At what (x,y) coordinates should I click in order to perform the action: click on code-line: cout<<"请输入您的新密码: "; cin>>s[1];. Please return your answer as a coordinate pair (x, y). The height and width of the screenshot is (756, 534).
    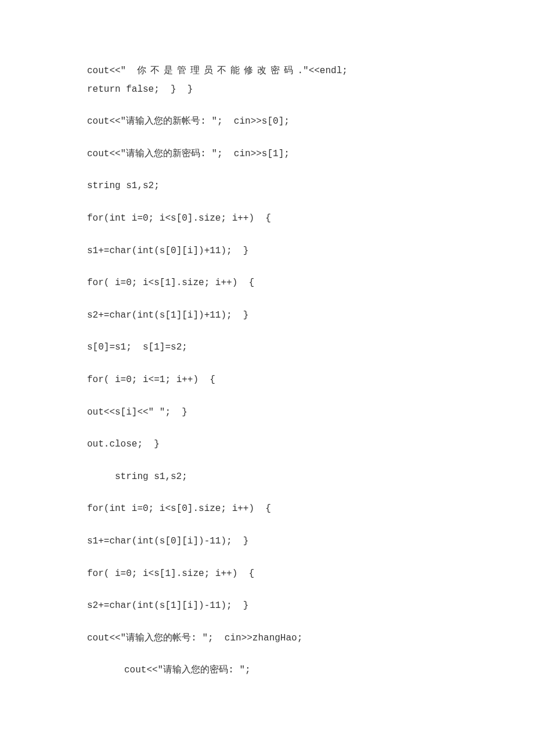
    Looking at the image, I should click on (267, 154).